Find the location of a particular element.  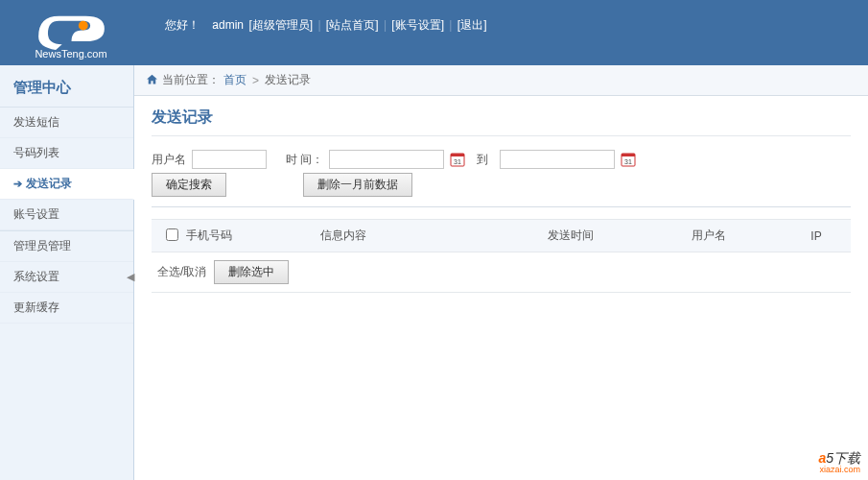

filter-row: 用户名 时 间： 31 到 31 is located at coordinates (501, 159).